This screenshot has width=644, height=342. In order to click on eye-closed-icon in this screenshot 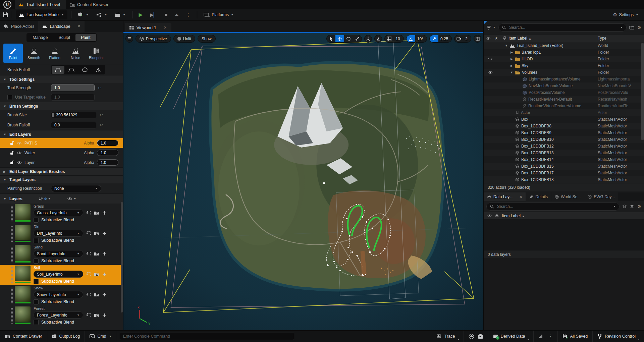, I will do `click(490, 59)`.